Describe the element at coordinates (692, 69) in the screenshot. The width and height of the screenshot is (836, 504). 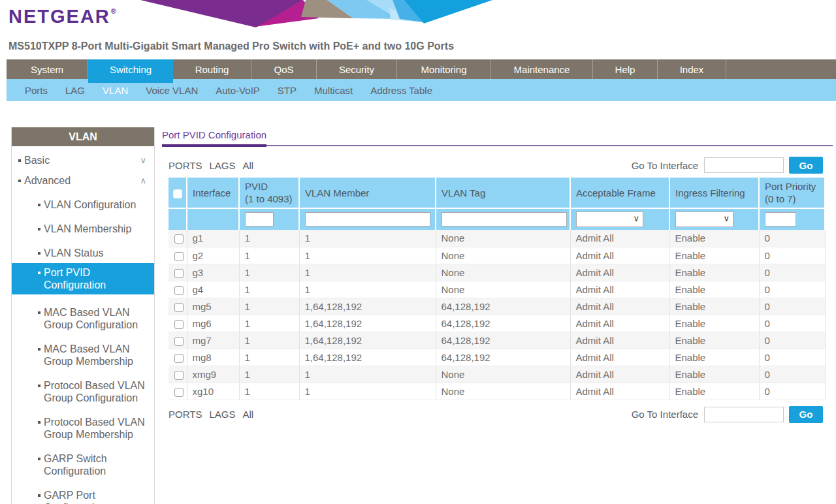
I see `main-nav-tab-index: Index` at that location.